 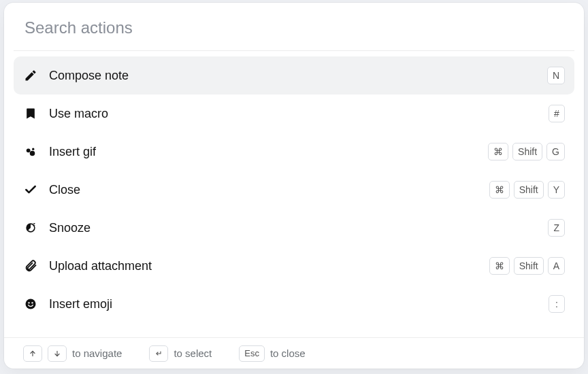 What do you see at coordinates (31, 304) in the screenshot?
I see `emoji-icon` at bounding box center [31, 304].